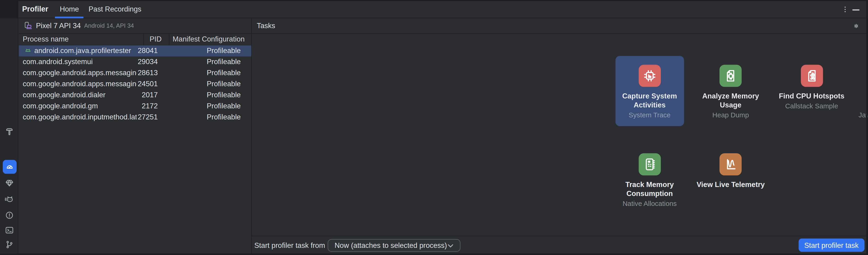 This screenshot has width=868, height=255. I want to click on app-quality-insights-icon, so click(9, 183).